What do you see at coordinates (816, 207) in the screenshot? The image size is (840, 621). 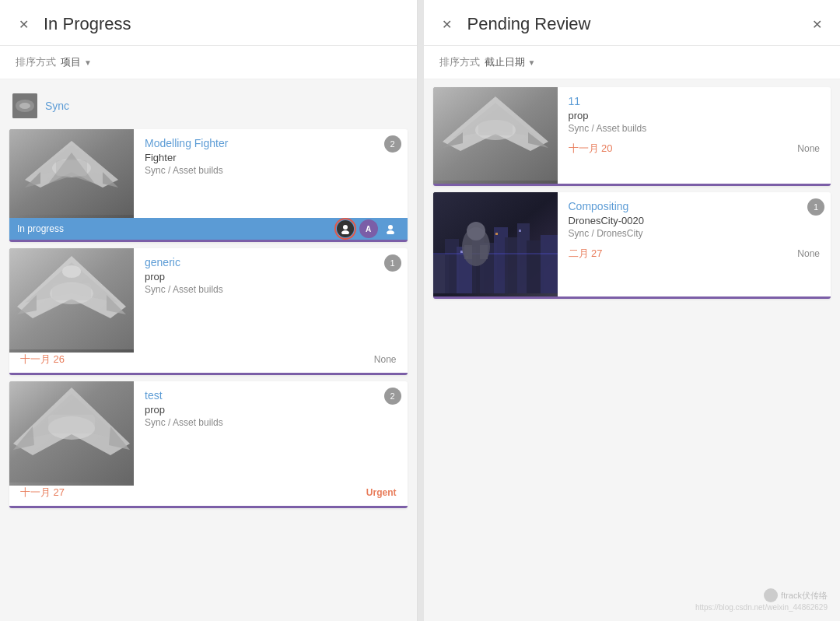 I see `pr-card-badge-2: 1` at bounding box center [816, 207].